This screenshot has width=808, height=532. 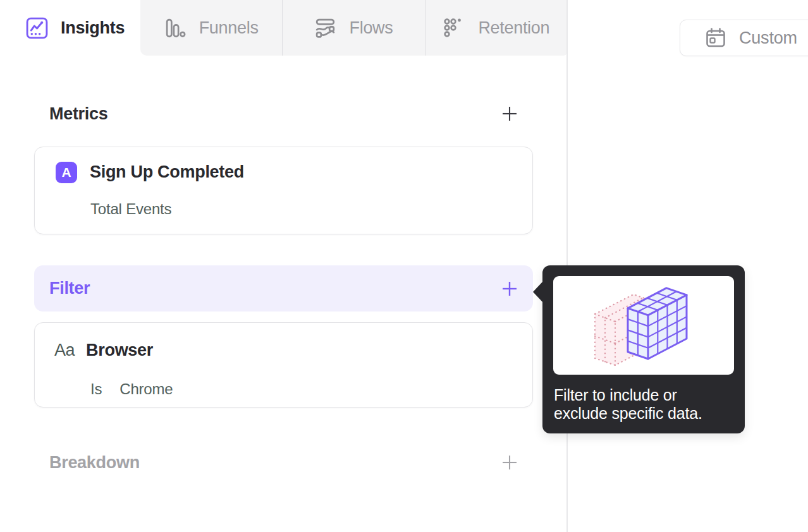 What do you see at coordinates (511, 350) in the screenshot?
I see `filter-kebab-menu-icon` at bounding box center [511, 350].